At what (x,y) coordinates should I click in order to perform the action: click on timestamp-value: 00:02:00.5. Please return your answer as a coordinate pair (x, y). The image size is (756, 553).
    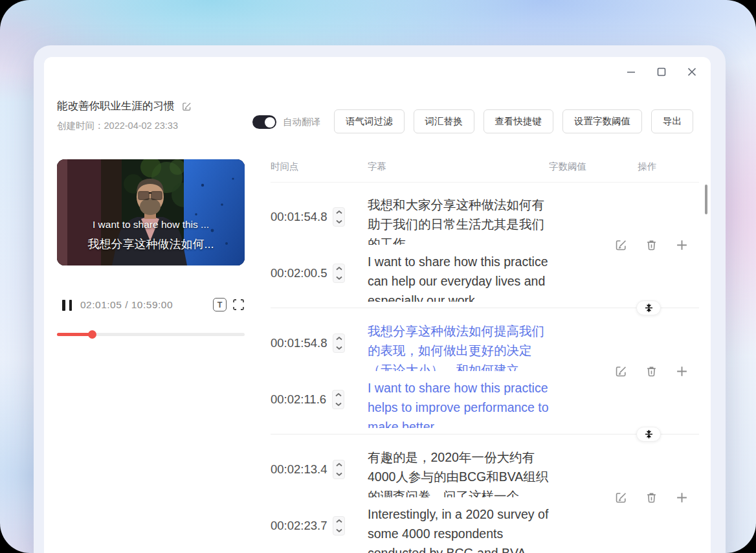
    Looking at the image, I should click on (299, 273).